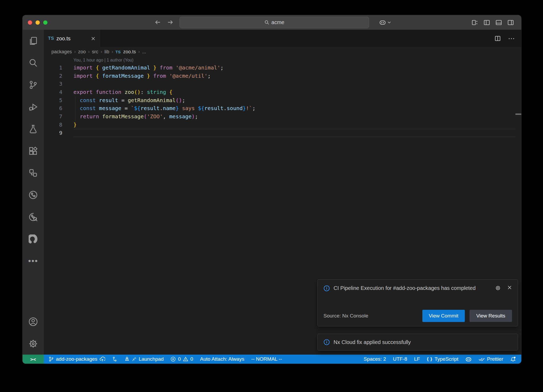 Image resolution: width=543 pixels, height=392 pixels. I want to click on eol-status-item: LF, so click(417, 359).